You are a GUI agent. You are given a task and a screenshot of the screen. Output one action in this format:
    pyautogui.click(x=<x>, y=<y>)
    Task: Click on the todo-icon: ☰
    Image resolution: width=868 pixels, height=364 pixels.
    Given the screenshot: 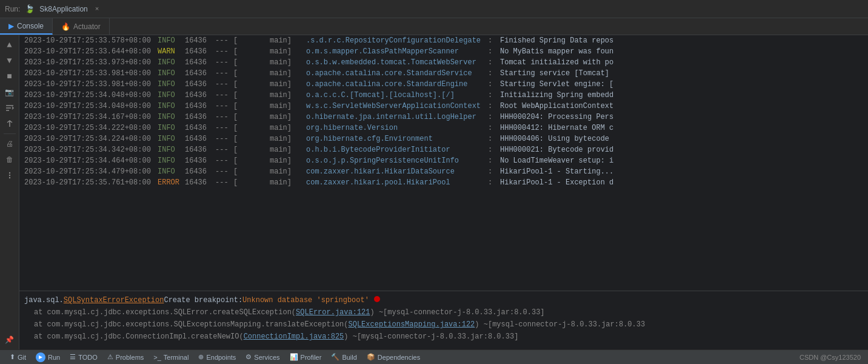 What is the action you would take?
    pyautogui.click(x=73, y=357)
    